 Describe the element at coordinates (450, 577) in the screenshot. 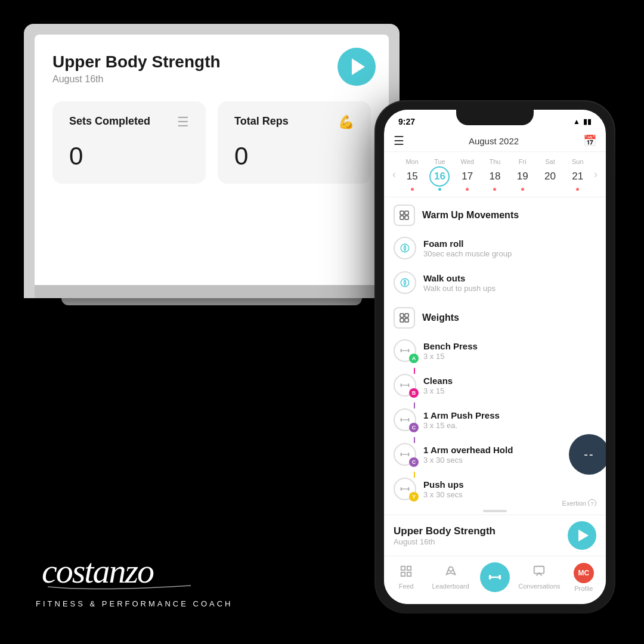

I see `tab-leaderboard: Leaderboard` at that location.